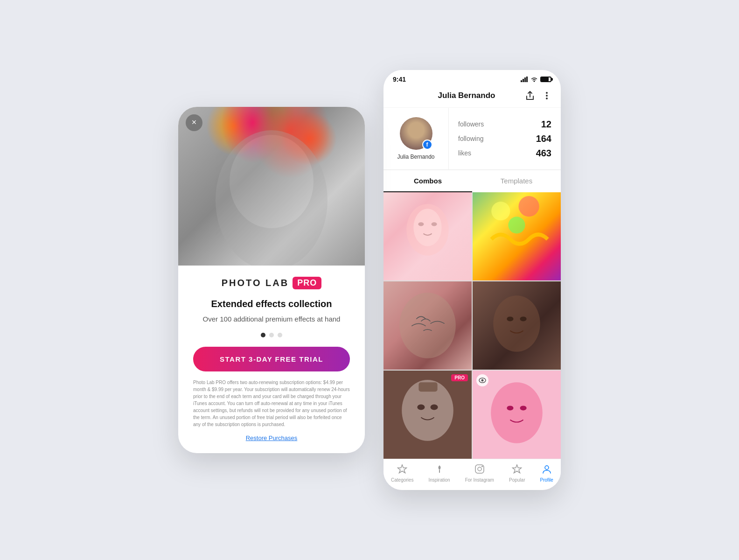 This screenshot has height=560, width=739. What do you see at coordinates (536, 79) in the screenshot?
I see `status-icons` at bounding box center [536, 79].